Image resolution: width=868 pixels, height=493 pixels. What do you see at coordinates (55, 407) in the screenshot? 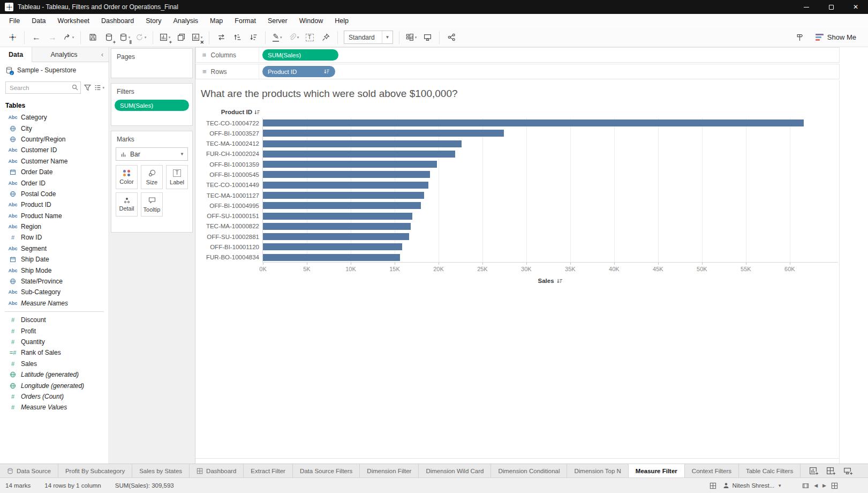
I see `field-measure-values: #Measure Values` at bounding box center [55, 407].